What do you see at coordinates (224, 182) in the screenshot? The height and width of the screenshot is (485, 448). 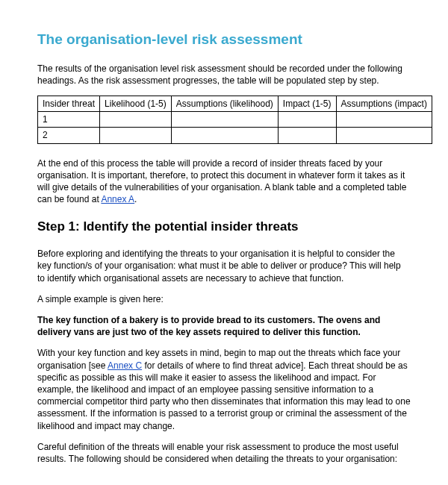 I see `after-table-paragraph: At the end of this process the table wil…` at bounding box center [224, 182].